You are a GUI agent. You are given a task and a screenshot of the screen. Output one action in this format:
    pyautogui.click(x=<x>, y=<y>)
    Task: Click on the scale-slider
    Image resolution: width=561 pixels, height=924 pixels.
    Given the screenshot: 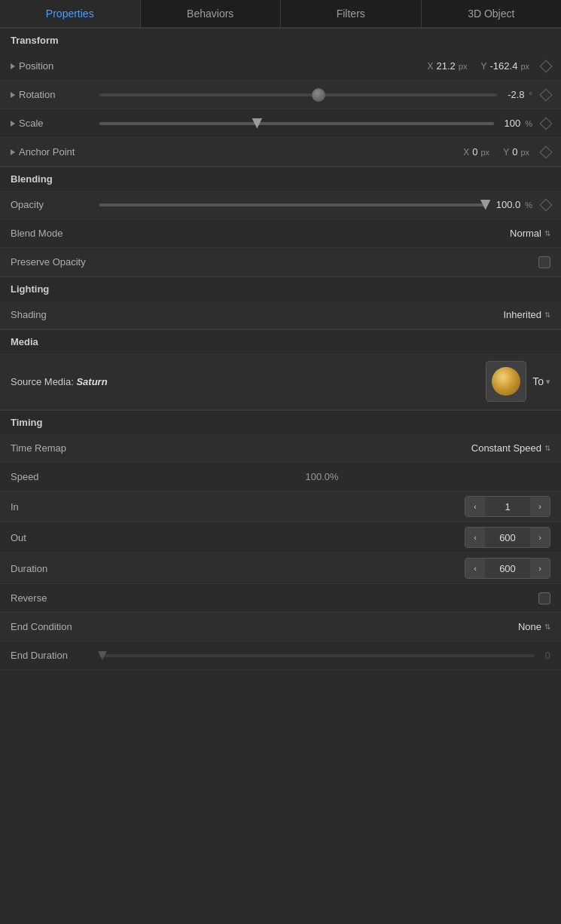 What is the action you would take?
    pyautogui.click(x=297, y=124)
    